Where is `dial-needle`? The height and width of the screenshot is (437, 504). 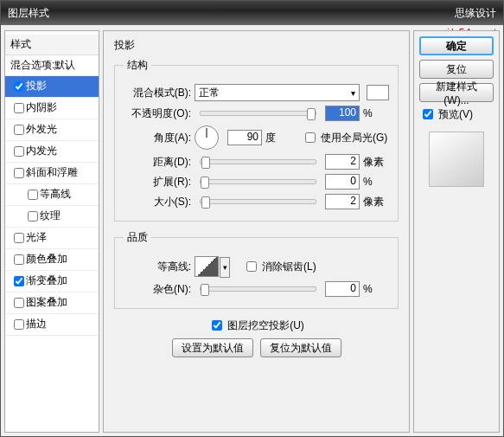
dial-needle is located at coordinates (207, 133).